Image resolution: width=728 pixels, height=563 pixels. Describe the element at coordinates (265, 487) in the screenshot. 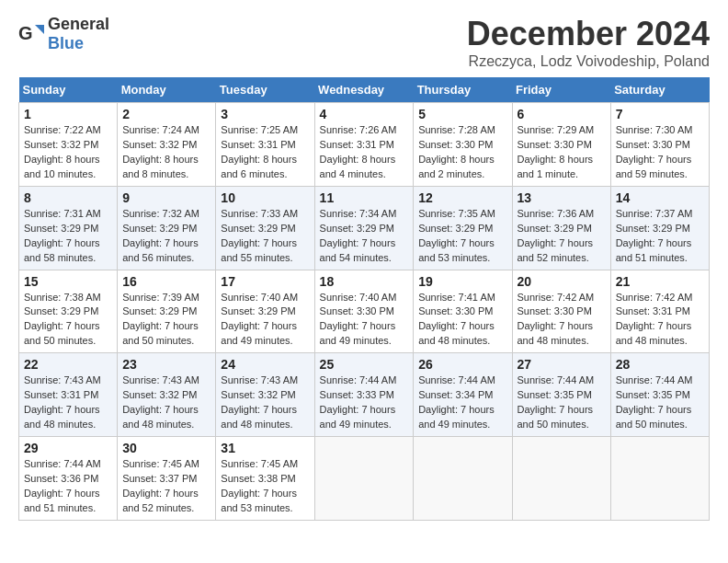

I see `day-info: Sunrise: 7:45 AMSunset: 3:38 PMDaylight:…` at that location.